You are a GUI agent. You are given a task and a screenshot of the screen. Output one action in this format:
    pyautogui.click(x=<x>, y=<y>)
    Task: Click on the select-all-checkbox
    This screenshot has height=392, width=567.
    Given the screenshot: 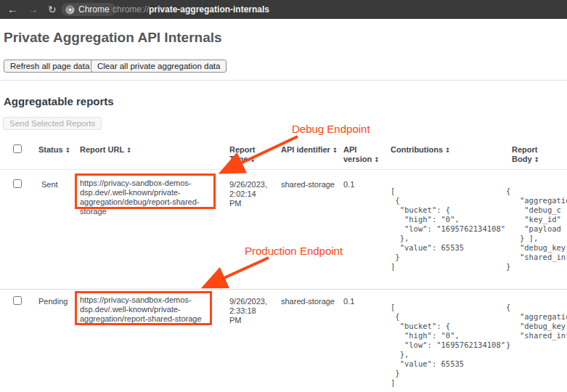 What is the action you would take?
    pyautogui.click(x=17, y=149)
    